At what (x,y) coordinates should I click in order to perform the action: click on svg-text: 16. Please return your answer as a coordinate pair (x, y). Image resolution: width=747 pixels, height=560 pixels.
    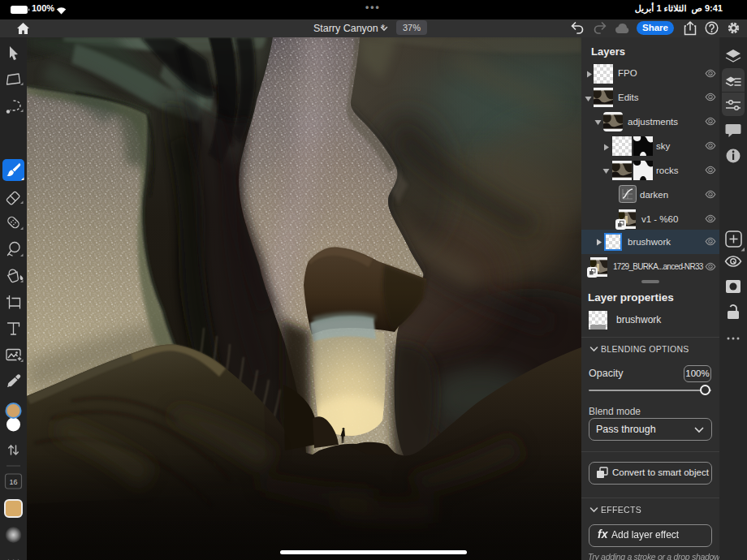
    Looking at the image, I should click on (13, 482).